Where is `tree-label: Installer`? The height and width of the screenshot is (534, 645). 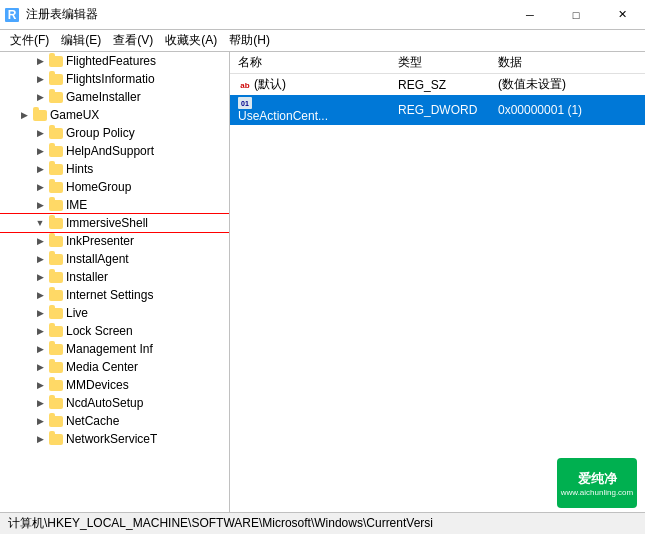 tree-label: Installer is located at coordinates (87, 277).